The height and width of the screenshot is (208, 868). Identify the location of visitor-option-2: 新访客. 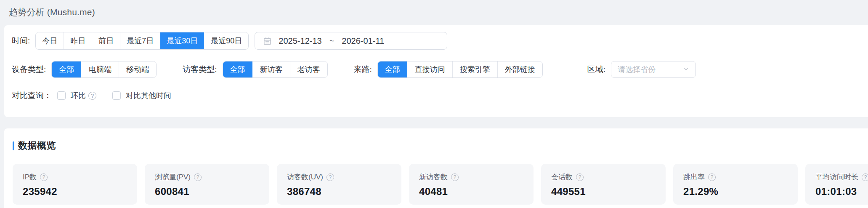
(271, 69).